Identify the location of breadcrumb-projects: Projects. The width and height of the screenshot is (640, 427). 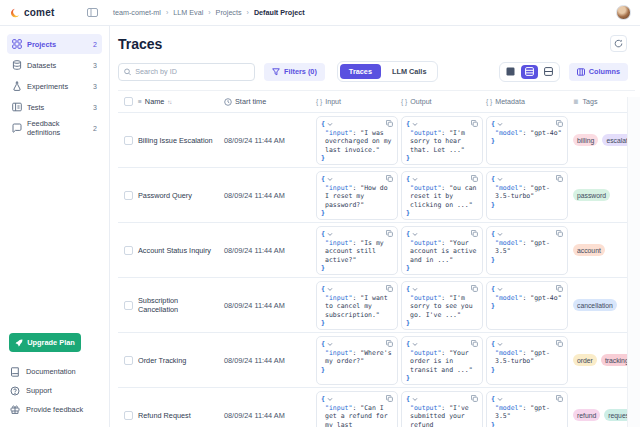
(229, 12).